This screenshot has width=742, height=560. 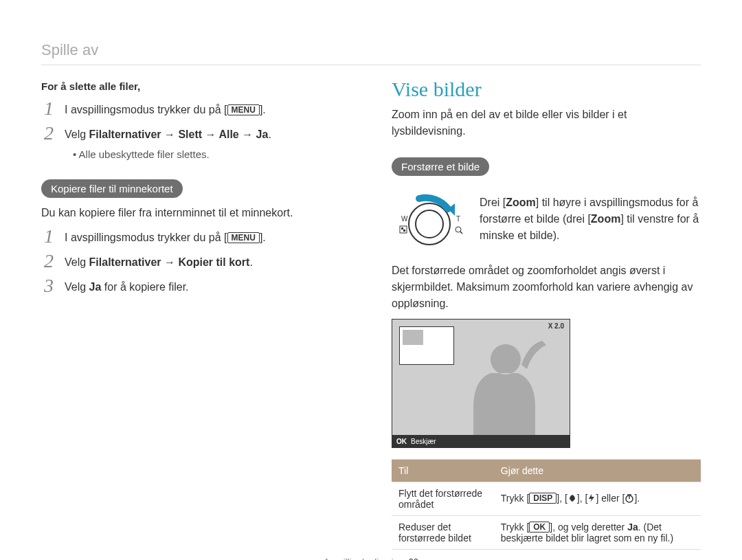 What do you see at coordinates (196, 236) in the screenshot?
I see `copy-step-1: 1 I avspillingsmodus trykker du på [MENU…` at bounding box center [196, 236].